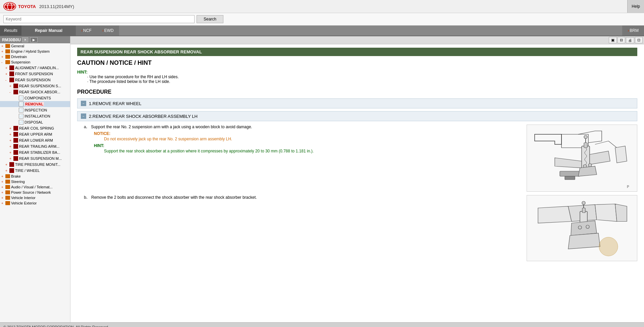 This screenshot has width=644, height=327. Describe the element at coordinates (35, 62) in the screenshot. I see `sidebar-item-suspension: - Suspension` at that location.